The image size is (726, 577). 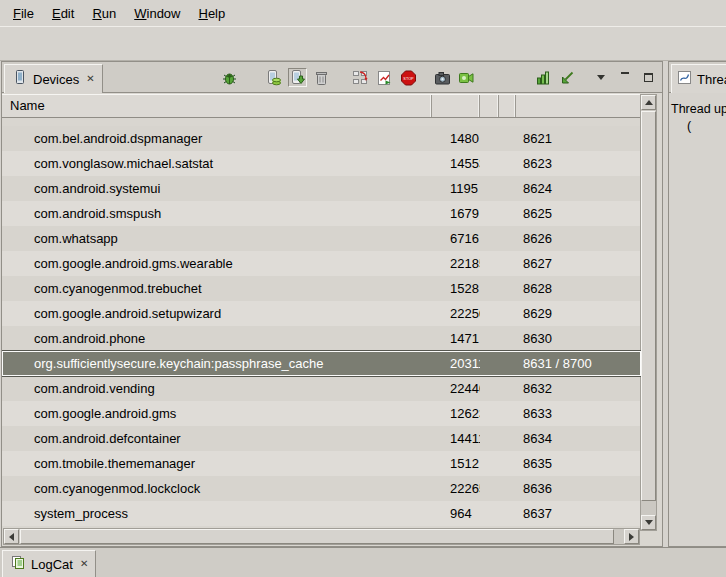 I want to click on table-row: com.google.android.gms.wearable 22185 86…, so click(x=322, y=264).